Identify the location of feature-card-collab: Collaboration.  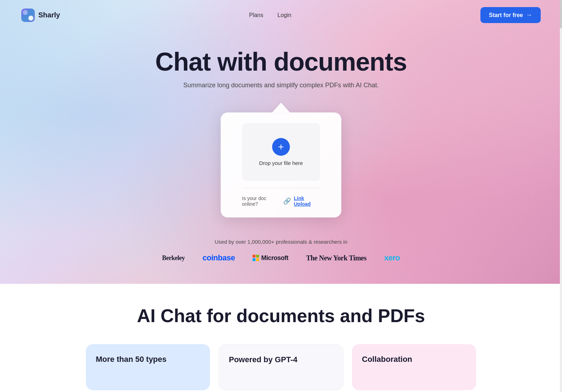
(414, 367).